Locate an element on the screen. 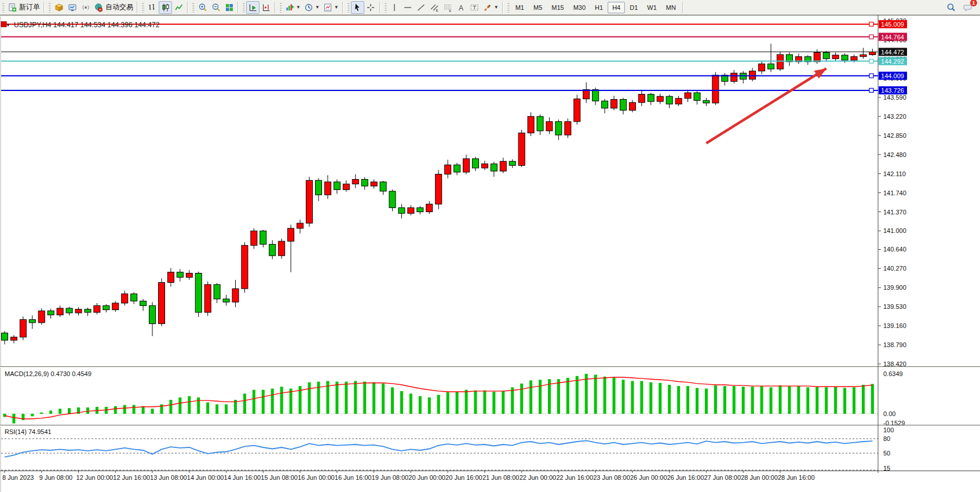 This screenshot has width=980, height=492. fibonacci-button: F is located at coordinates (448, 8).